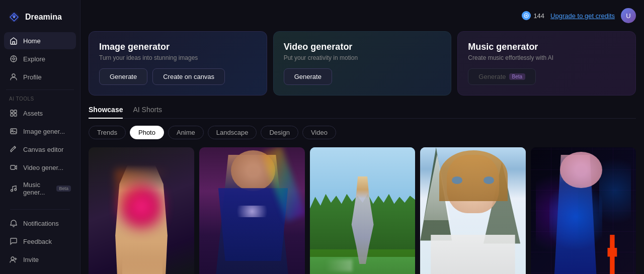 The image size is (644, 274). What do you see at coordinates (14, 223) in the screenshot?
I see `notifications-icon` at bounding box center [14, 223].